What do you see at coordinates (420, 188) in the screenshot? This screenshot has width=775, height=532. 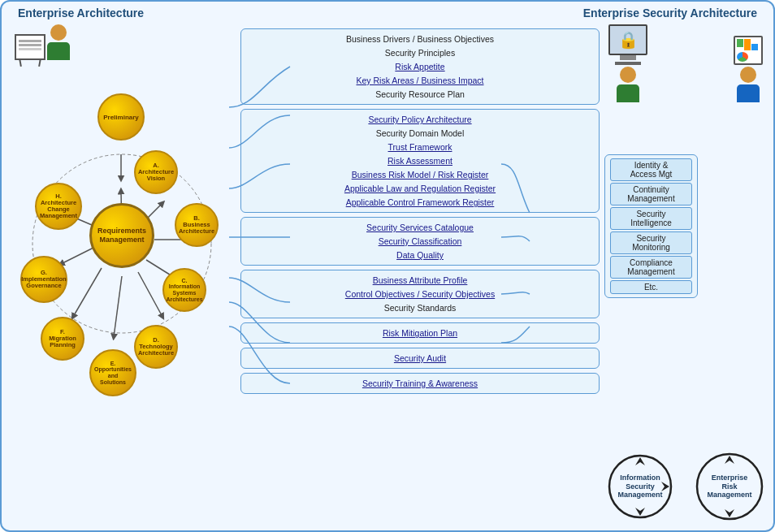 I see `item-law-regulation: Applicable Law and Regulation Register` at bounding box center [420, 188].